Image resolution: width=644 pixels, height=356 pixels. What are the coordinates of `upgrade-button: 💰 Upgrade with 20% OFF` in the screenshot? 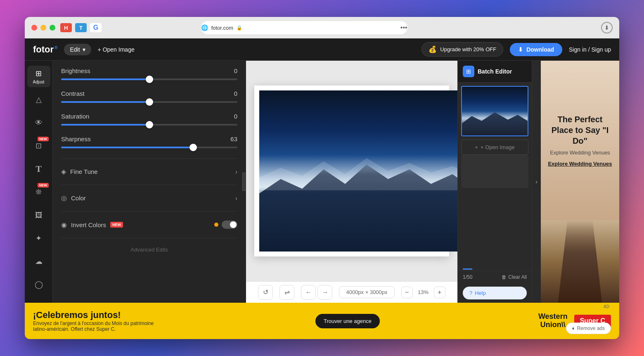 It's located at (462, 50).